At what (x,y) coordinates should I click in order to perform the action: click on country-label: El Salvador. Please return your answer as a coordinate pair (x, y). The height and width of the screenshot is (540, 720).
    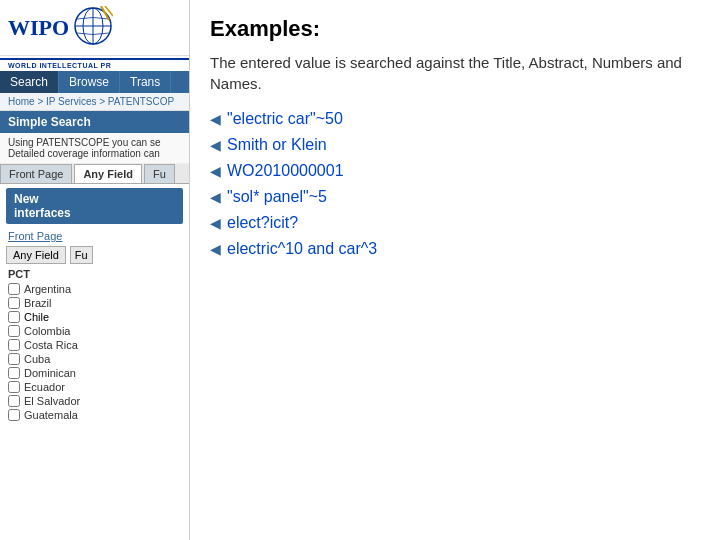
    Looking at the image, I should click on (52, 401).